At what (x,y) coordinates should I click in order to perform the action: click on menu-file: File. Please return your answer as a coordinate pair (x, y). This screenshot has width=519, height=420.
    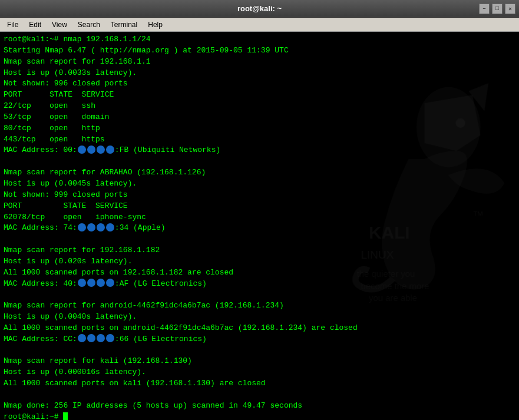
    Looking at the image, I should click on (13, 25).